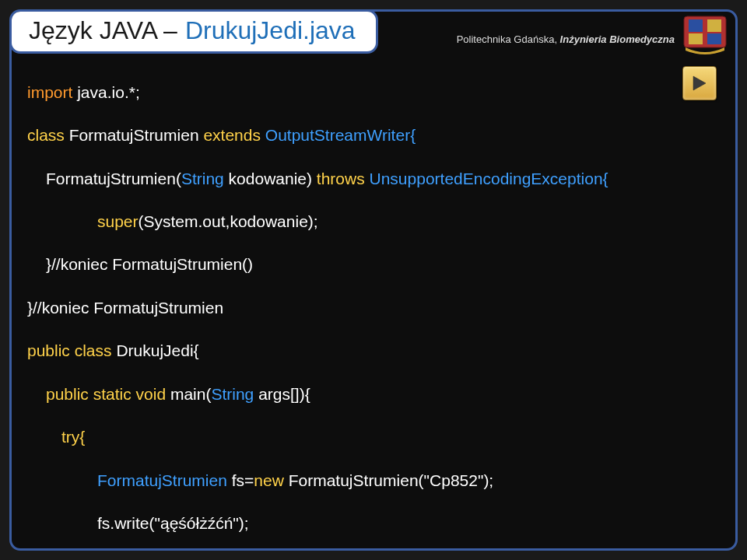  Describe the element at coordinates (271, 31) in the screenshot. I see `title-text-2: DrukujJedi.java` at that location.